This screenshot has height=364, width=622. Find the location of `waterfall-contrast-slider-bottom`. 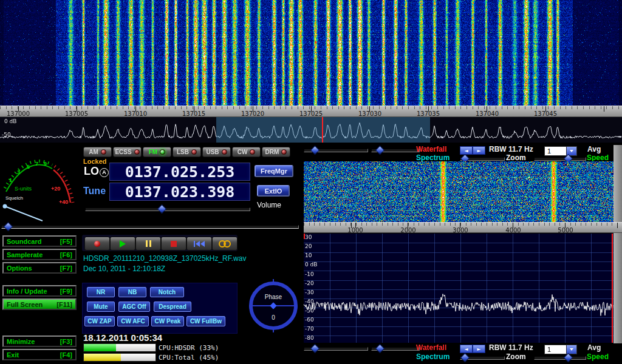

waterfall-contrast-slider-bottom is located at coordinates (395, 349).